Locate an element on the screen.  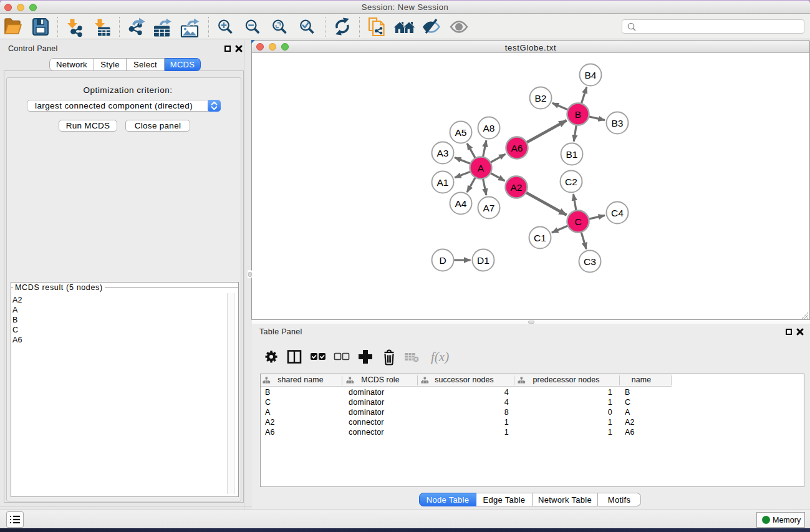
svg-text: C4 is located at coordinates (617, 213).